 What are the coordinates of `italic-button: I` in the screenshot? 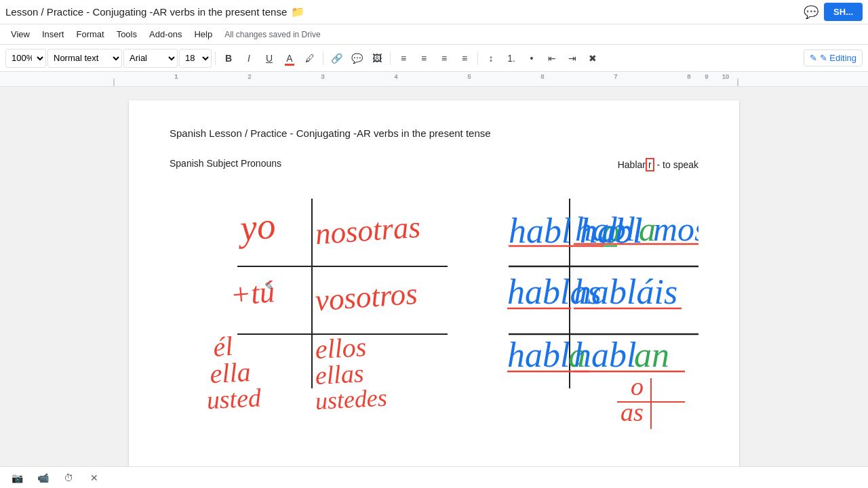 It's located at (249, 58).